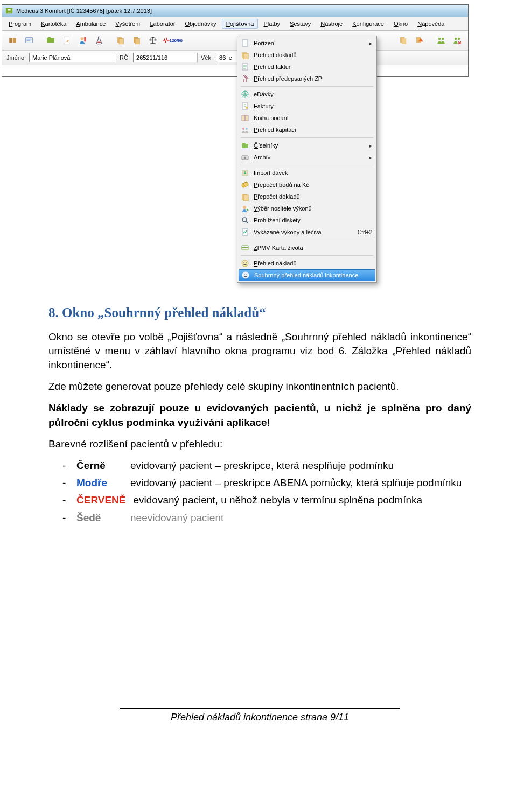  I want to click on menu-pojišťovna: Pojišťovna, so click(240, 24).